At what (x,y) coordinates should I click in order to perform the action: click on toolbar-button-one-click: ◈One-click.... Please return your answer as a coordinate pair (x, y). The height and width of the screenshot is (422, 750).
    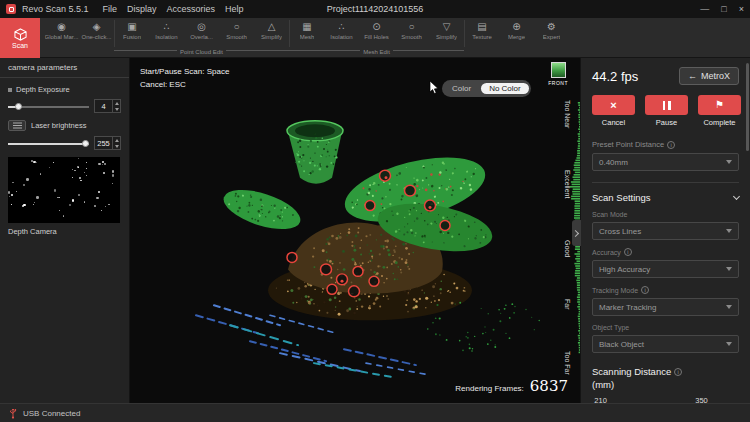
    Looking at the image, I should click on (96, 34).